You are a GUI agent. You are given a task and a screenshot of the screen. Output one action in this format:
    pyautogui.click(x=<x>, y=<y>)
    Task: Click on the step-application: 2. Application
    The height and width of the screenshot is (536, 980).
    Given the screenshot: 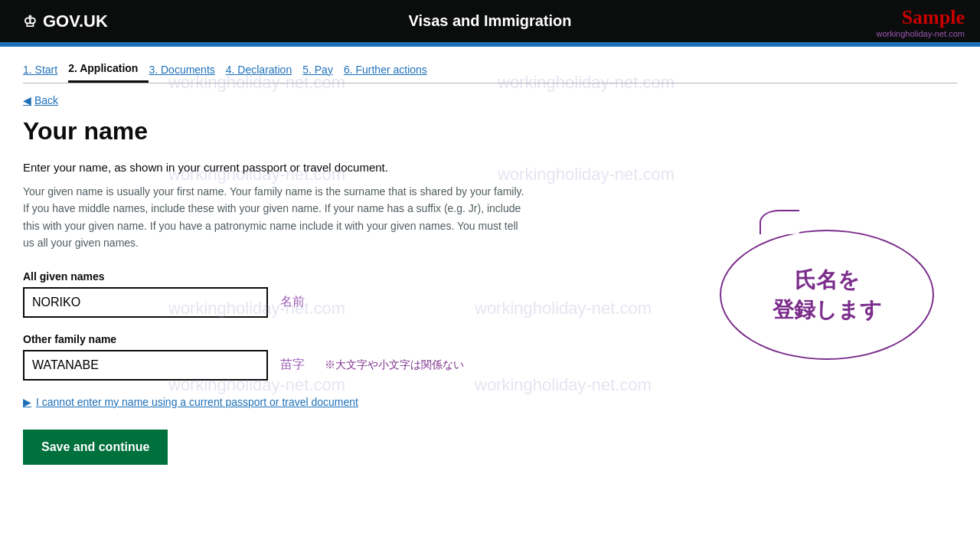 What is the action you would take?
    pyautogui.click(x=109, y=69)
    